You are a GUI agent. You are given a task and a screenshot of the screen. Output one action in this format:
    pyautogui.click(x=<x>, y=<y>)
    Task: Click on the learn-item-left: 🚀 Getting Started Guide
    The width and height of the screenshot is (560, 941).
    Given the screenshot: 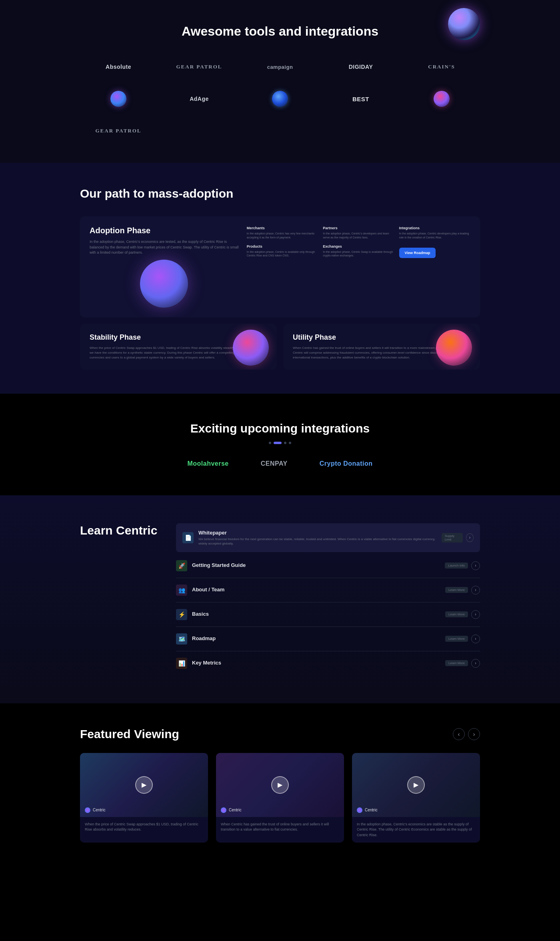 What is the action you would take?
    pyautogui.click(x=211, y=566)
    